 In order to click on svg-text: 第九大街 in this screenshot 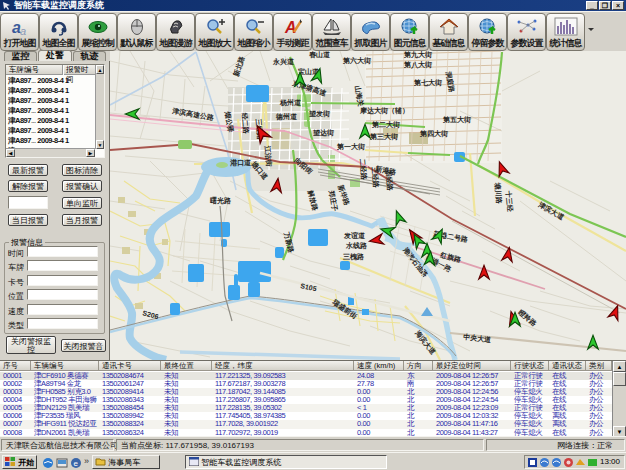, I will do `click(418, 55)`.